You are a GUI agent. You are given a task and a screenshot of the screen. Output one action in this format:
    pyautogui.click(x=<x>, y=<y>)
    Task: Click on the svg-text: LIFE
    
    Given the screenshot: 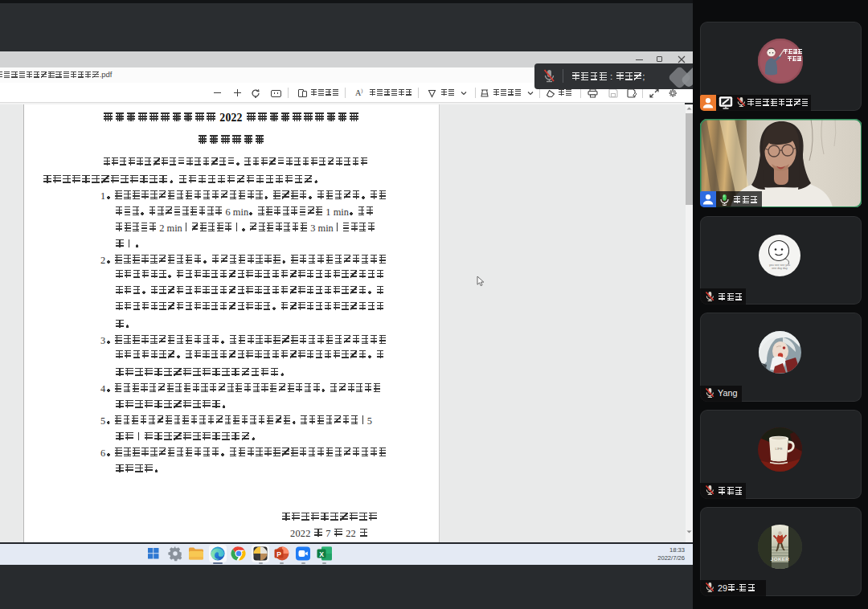 What is the action you would take?
    pyautogui.click(x=778, y=448)
    